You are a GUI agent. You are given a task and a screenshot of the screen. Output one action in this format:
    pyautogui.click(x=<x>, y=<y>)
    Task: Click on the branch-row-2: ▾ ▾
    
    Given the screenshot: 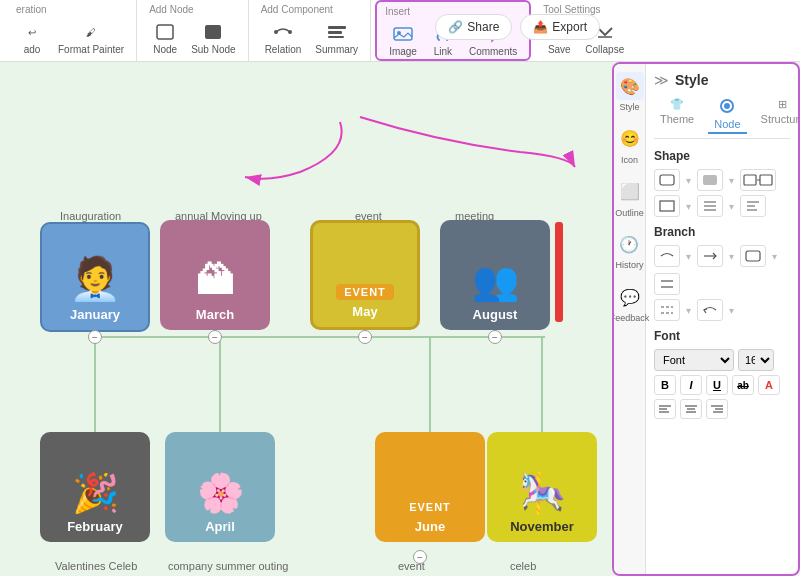 What is the action you would take?
    pyautogui.click(x=722, y=310)
    